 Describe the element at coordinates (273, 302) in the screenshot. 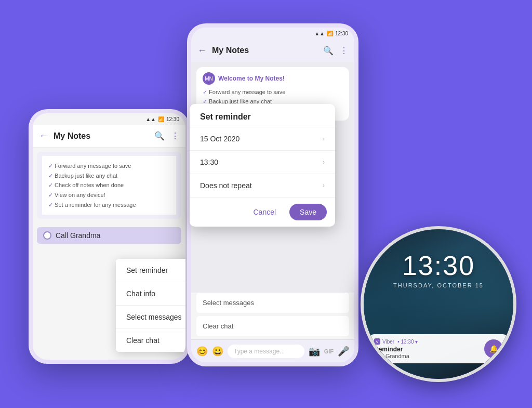

I see `center-select-messages: Select messages` at that location.